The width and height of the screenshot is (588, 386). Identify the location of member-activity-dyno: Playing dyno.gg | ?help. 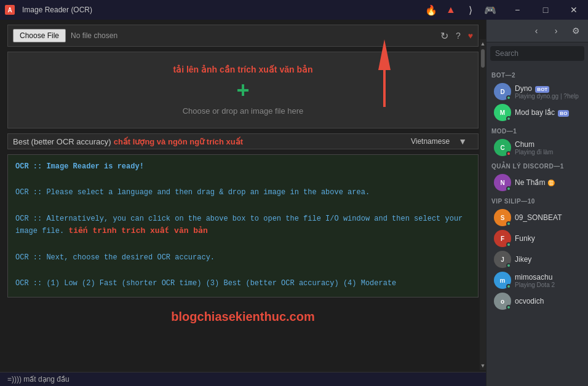
(547, 96).